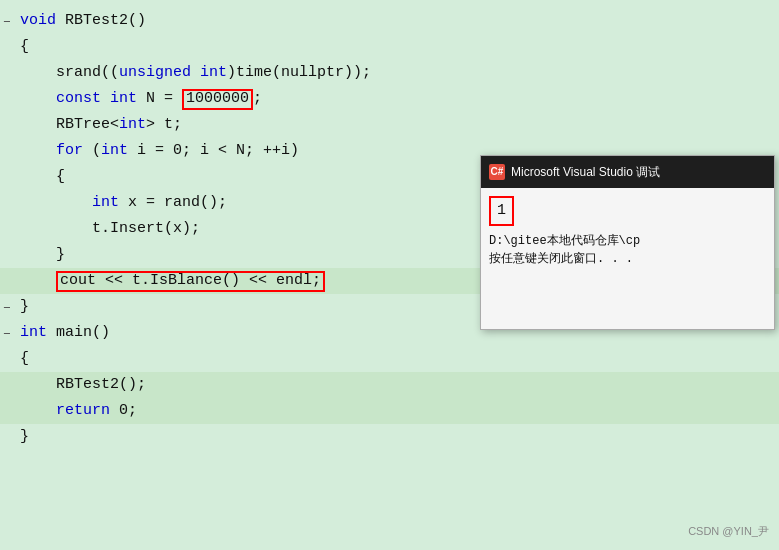  Describe the element at coordinates (34, 332) in the screenshot. I see `type-int-main: int` at that location.